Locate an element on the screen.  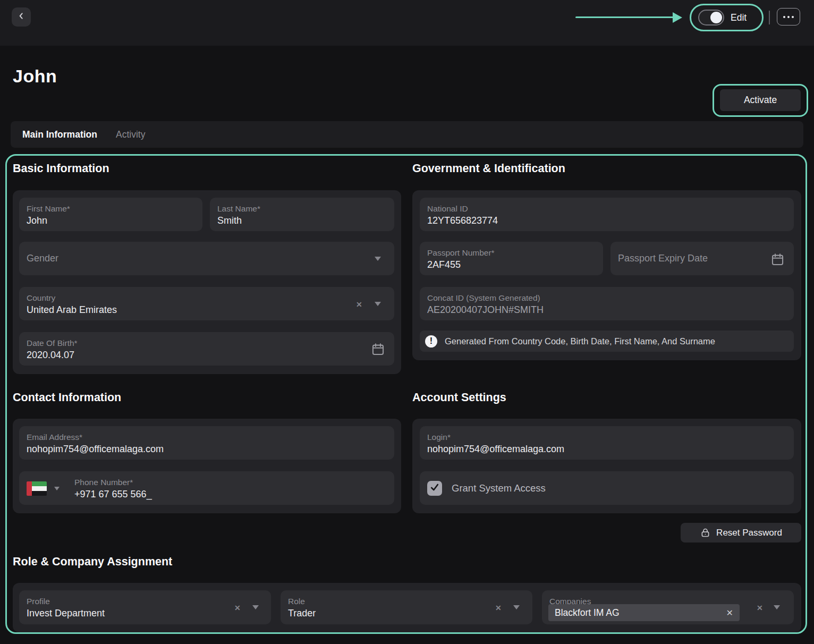
more-actions-button is located at coordinates (788, 17).